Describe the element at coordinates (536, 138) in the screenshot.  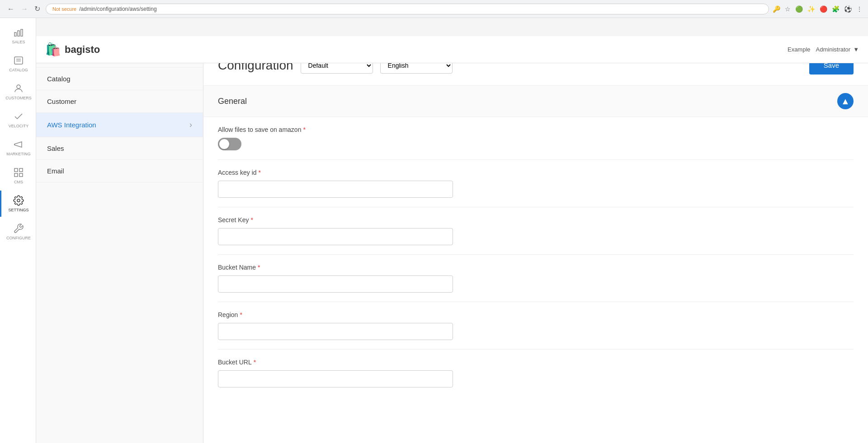
I see `allow-amazon-field: Allow files to save on amazon *` at that location.